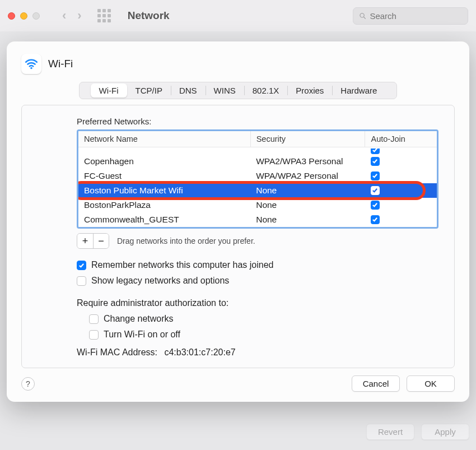 Image resolution: width=476 pixels, height=450 pixels. Describe the element at coordinates (363, 16) in the screenshot. I see `search-icon` at that location.